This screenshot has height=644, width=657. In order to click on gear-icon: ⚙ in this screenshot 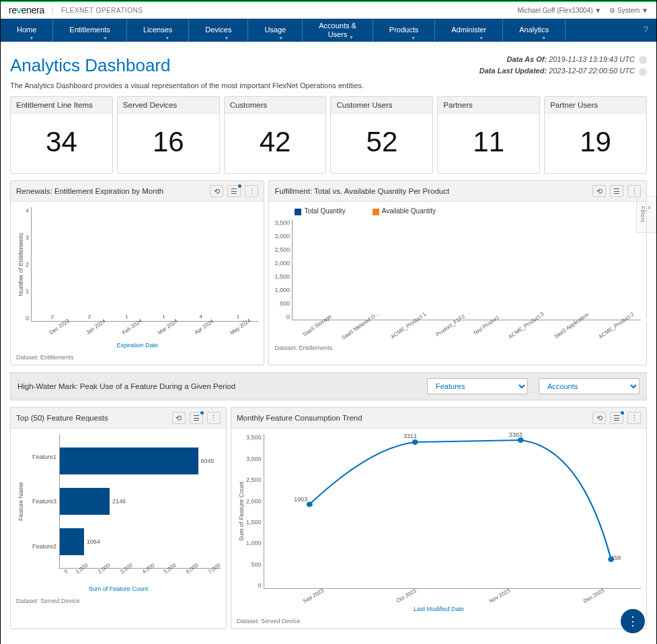, I will do `click(612, 11)`.